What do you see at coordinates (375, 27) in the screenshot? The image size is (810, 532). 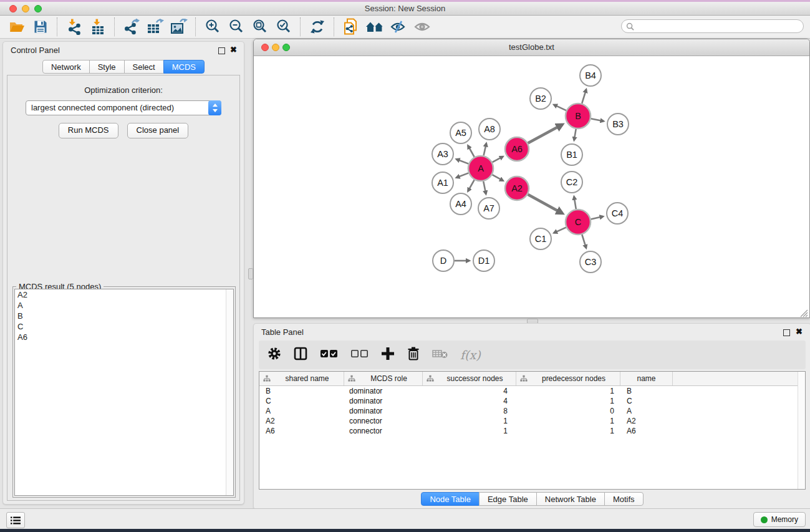 I see `home-button` at bounding box center [375, 27].